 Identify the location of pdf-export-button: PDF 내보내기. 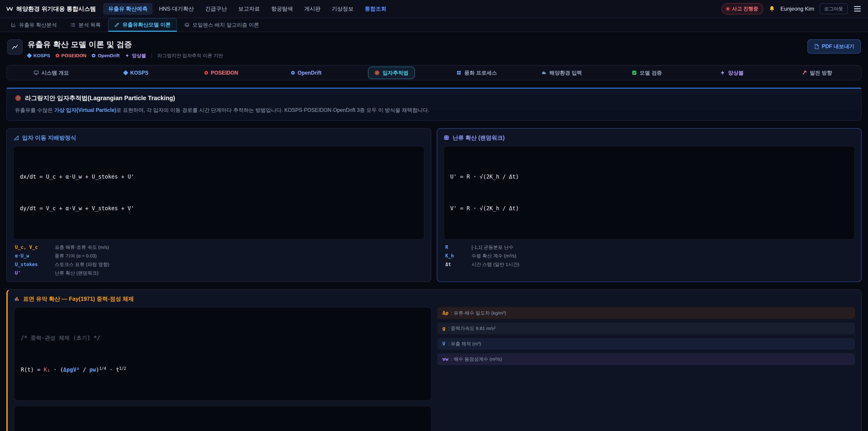
(834, 47).